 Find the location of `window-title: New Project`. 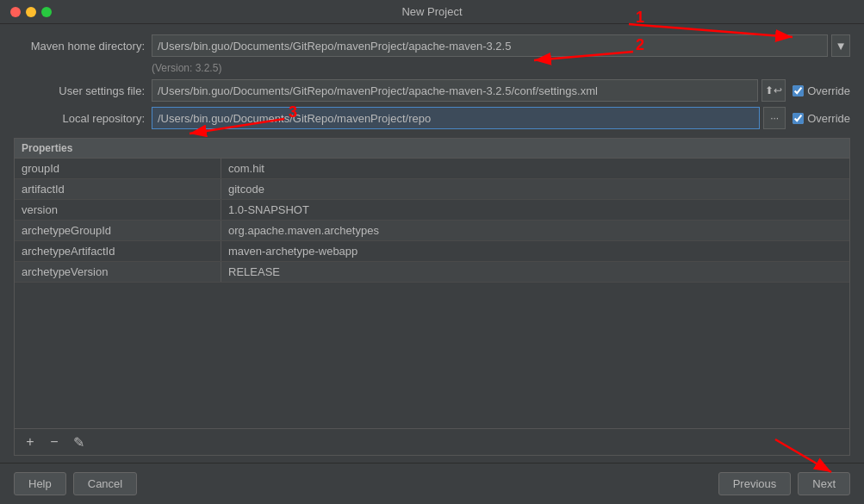

window-title: New Project is located at coordinates (432, 12).